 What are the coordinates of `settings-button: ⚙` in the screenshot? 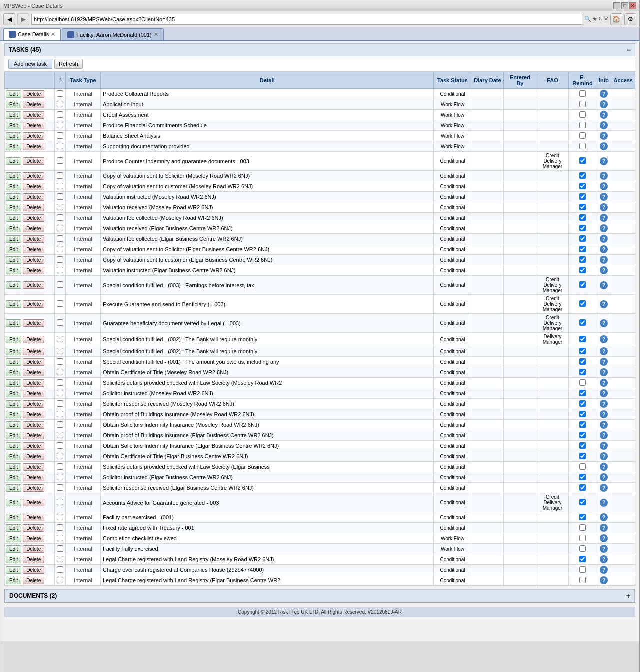 It's located at (630, 19).